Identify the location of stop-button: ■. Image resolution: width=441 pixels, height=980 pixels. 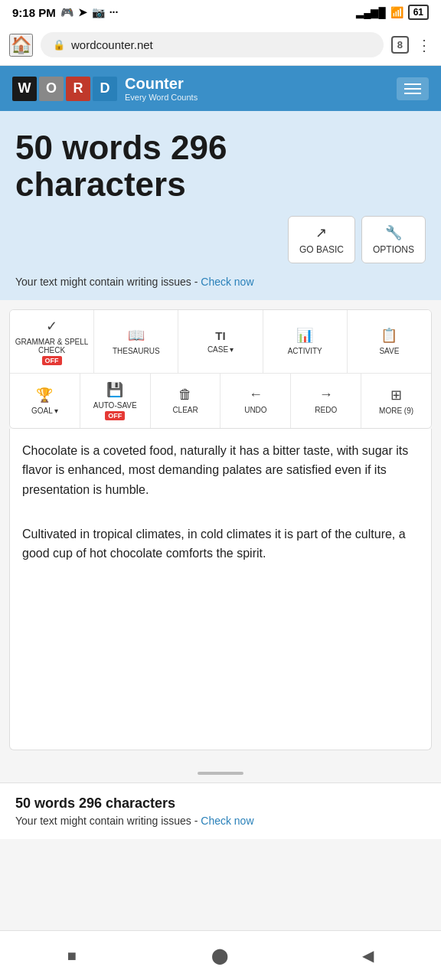
(72, 956).